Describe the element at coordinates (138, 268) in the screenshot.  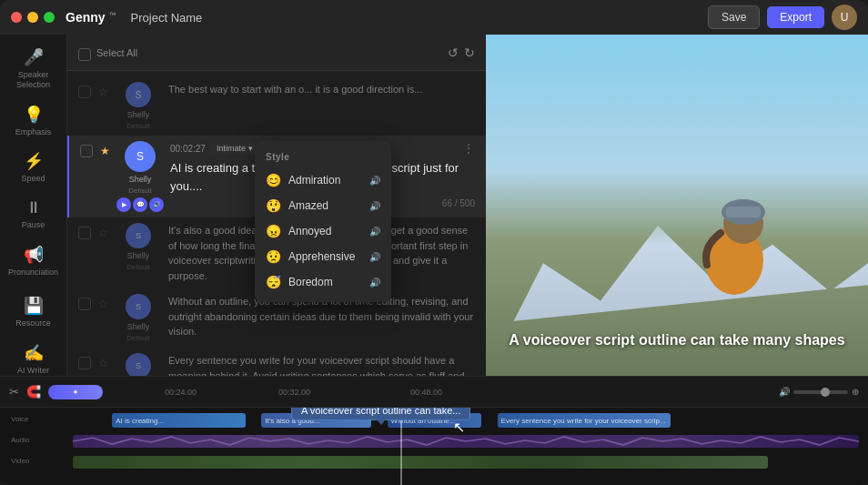
I see `speaker-style-3: Default` at that location.